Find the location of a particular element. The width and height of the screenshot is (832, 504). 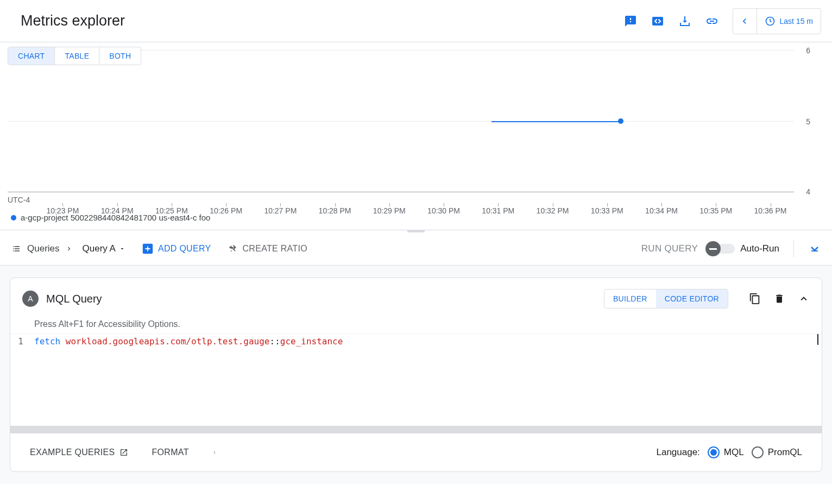

language-label: Language: is located at coordinates (678, 452).